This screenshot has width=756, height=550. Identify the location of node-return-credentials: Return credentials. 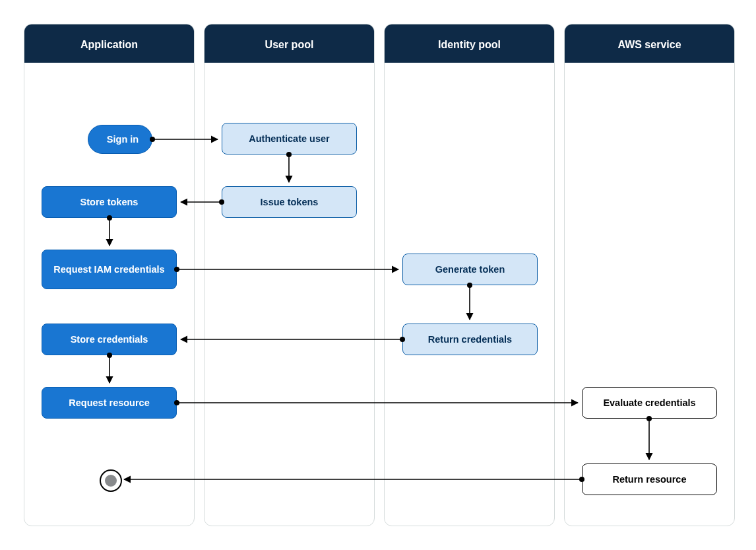
(470, 339).